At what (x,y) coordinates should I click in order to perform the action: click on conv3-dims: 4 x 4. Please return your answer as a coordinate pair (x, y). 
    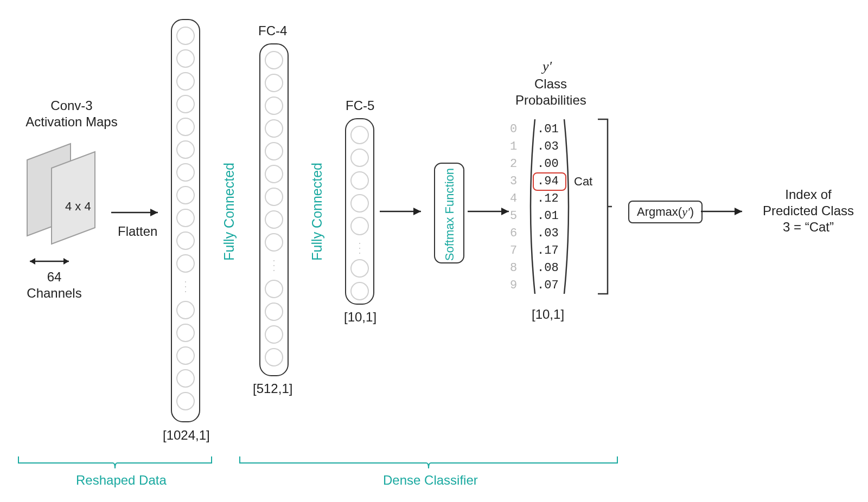
    Looking at the image, I should click on (78, 207).